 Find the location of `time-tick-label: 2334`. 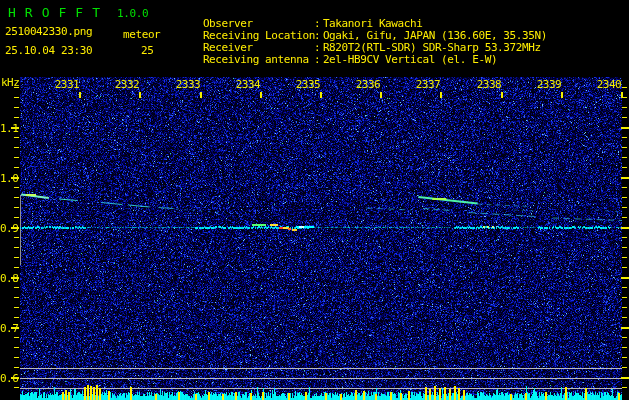

time-tick-label: 2334 is located at coordinates (248, 85).